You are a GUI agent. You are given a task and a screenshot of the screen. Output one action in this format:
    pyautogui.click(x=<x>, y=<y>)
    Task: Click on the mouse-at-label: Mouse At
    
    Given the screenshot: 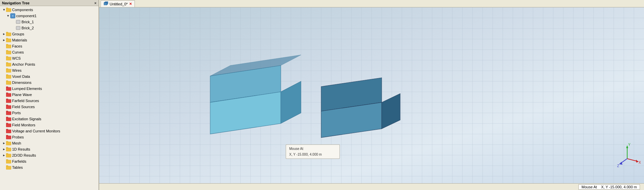 What is the action you would take?
    pyautogui.click(x=589, y=187)
    